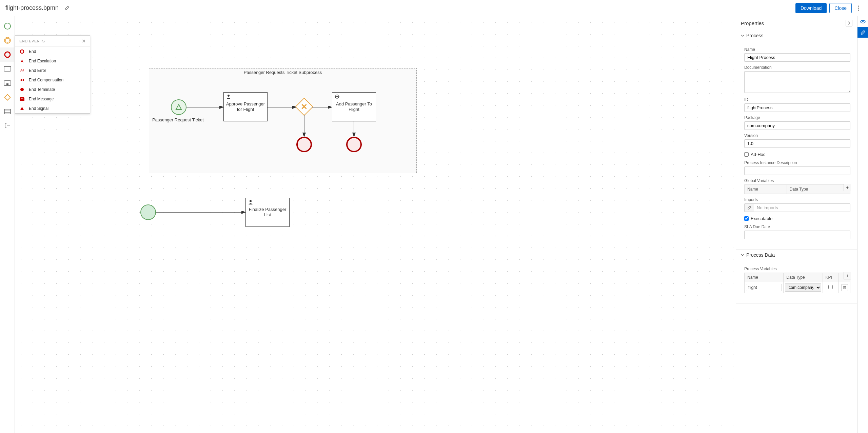  Describe the element at coordinates (337, 97) in the screenshot. I see `service-task-icon` at that location.